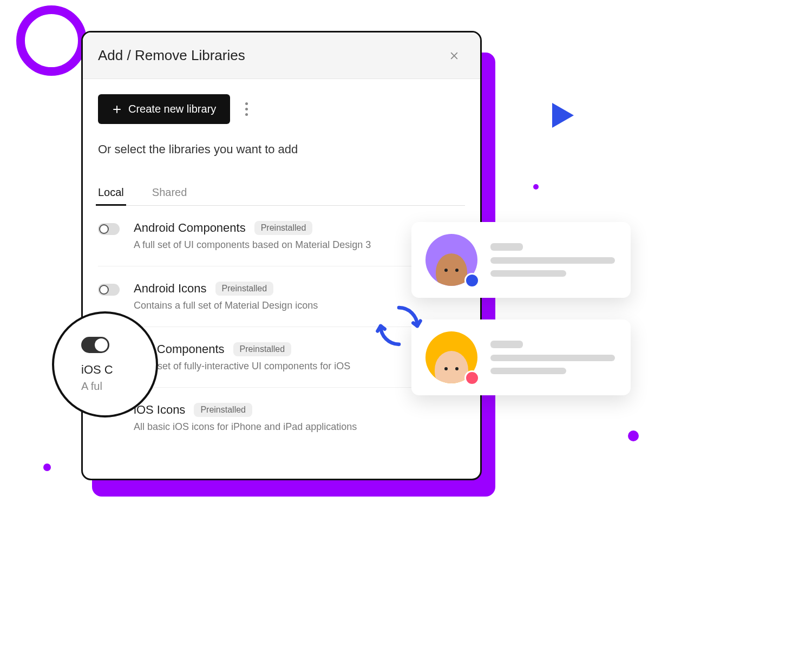 Image resolution: width=812 pixels, height=646 pixels. What do you see at coordinates (454, 56) in the screenshot?
I see `close-icon` at bounding box center [454, 56].